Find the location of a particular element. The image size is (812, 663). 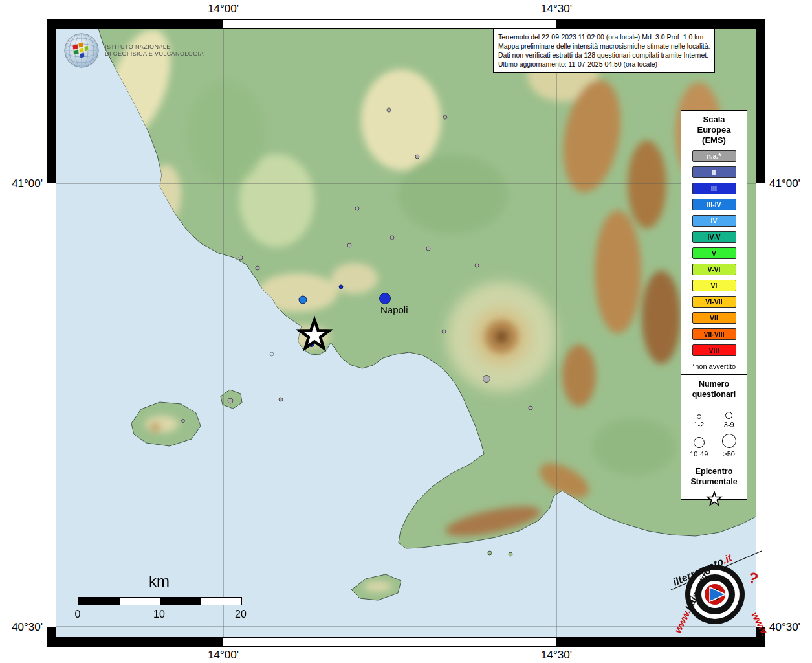

scale-tick-10: 10 is located at coordinates (159, 614).